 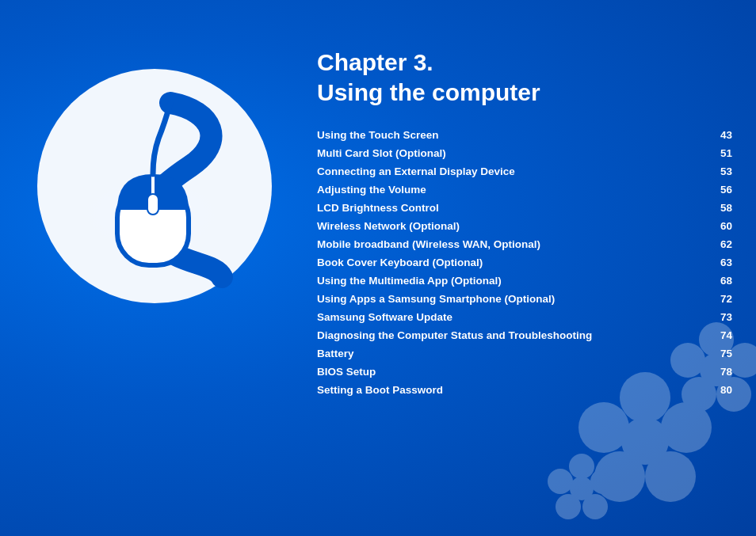 I want to click on toc-entry-label: Connecting an External Display Device, so click(x=509, y=171).